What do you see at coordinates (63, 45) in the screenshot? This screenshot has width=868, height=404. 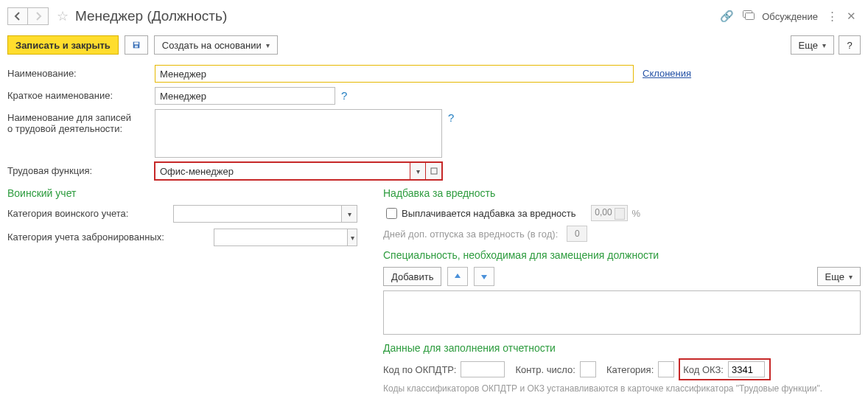 I see `write-and-close-button: Записать и закрыть` at bounding box center [63, 45].